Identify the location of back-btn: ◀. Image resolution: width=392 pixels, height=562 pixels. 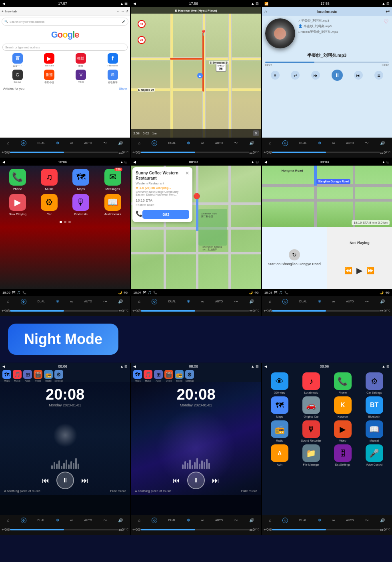
(4, 4).